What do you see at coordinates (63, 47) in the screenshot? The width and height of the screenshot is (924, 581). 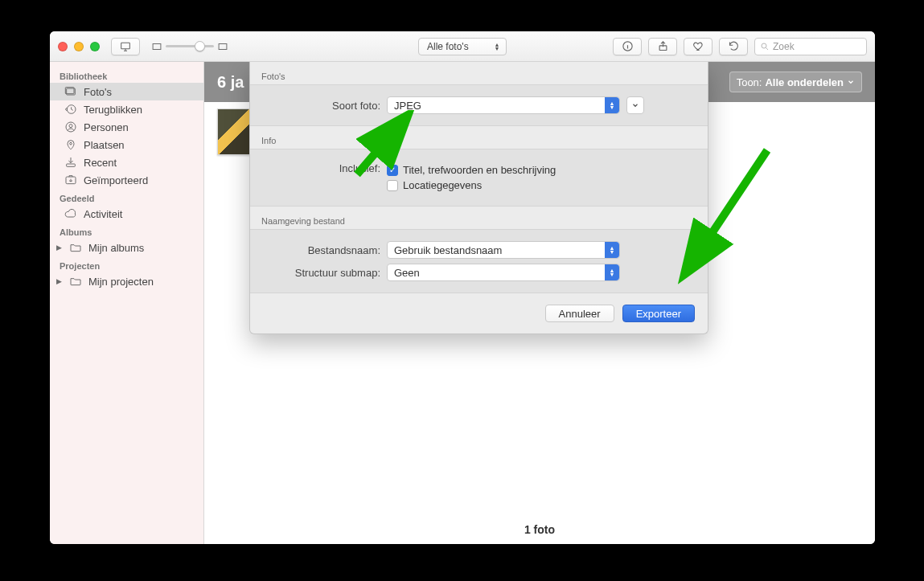 I see `window-close-button` at bounding box center [63, 47].